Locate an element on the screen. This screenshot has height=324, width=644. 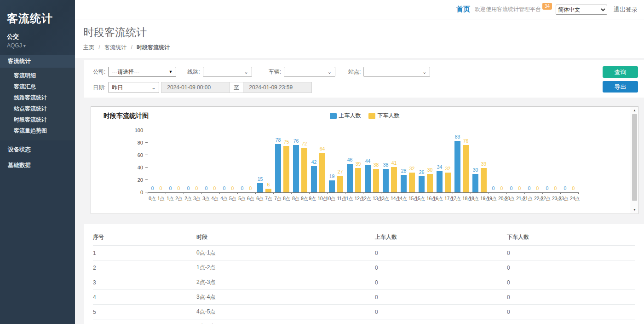
bar-上车人数: 76 is located at coordinates (296, 168).